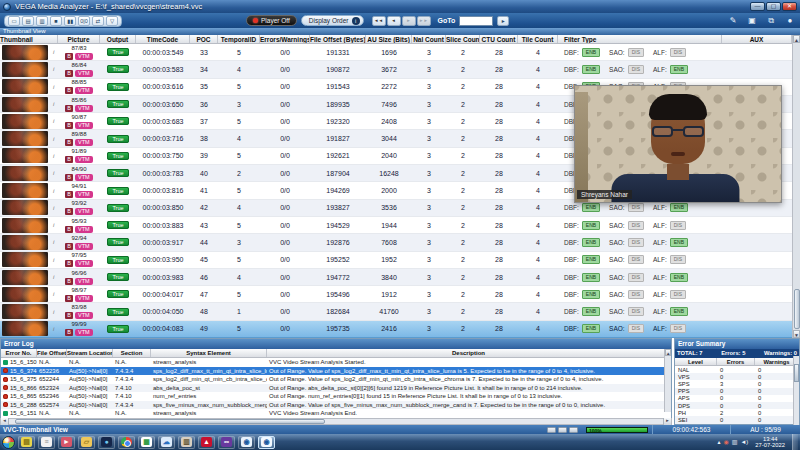  Describe the element at coordinates (735, 442) in the screenshot. I see `tray-network-icon: ▥` at that location.